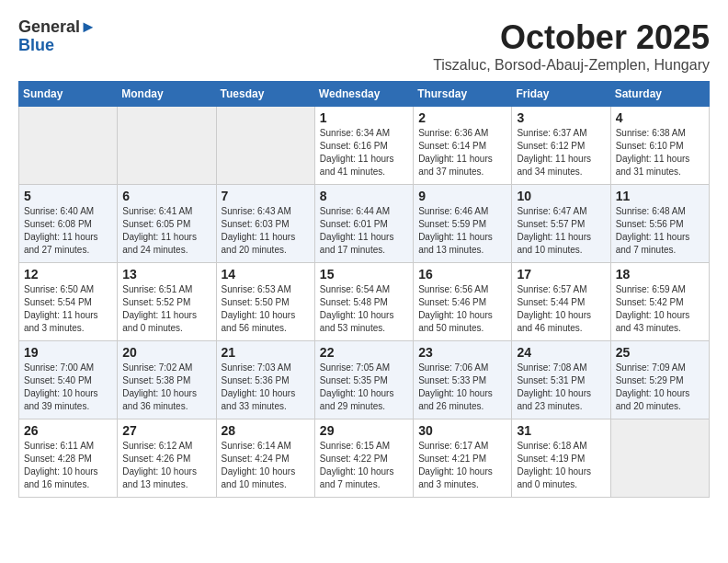 Image resolution: width=728 pixels, height=563 pixels. I want to click on day-info: Sunrise: 6:51 AM Sunset: 5:52 PM Dayligh…, so click(166, 309).